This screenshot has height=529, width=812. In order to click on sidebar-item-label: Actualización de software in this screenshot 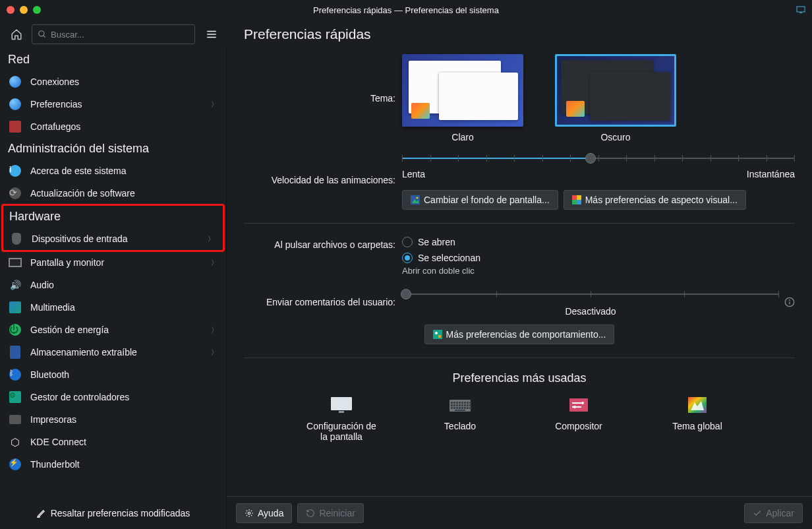, I will do `click(124, 193)`.